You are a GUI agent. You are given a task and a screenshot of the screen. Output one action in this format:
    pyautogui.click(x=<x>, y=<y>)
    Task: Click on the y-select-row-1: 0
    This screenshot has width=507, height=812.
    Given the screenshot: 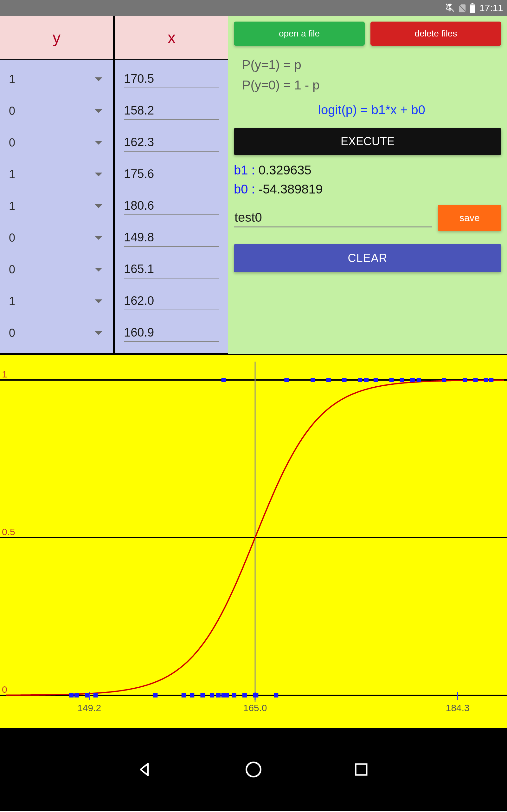 What is the action you would take?
    pyautogui.click(x=56, y=111)
    